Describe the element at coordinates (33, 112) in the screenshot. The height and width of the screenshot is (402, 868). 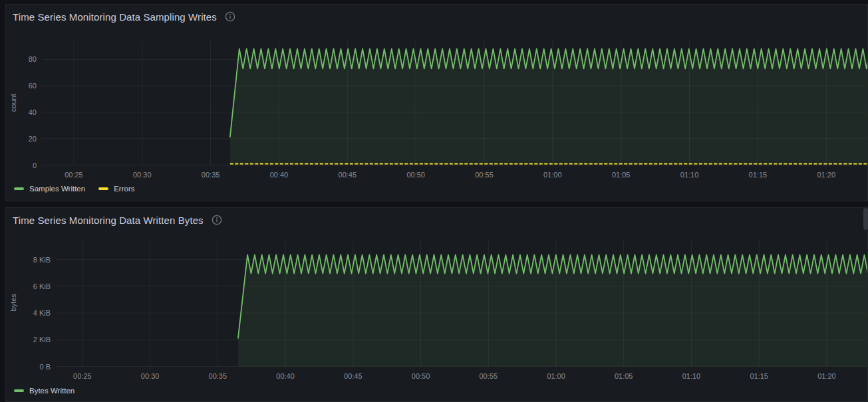
I see `y-tick-label: 40` at that location.